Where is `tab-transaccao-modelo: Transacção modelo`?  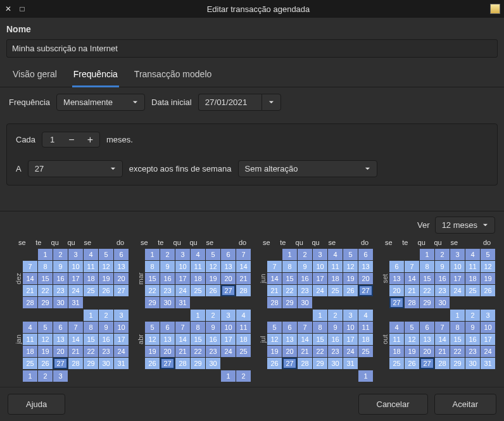
tab-transaccao-modelo: Transacção modelo is located at coordinates (173, 75).